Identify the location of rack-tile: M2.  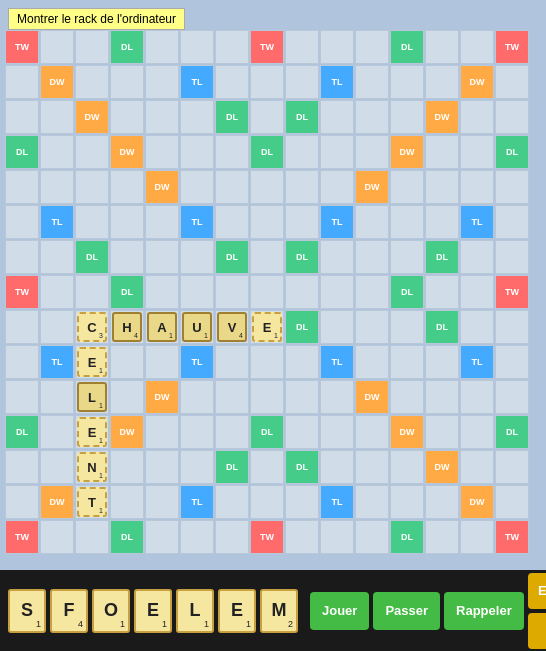
(279, 611).